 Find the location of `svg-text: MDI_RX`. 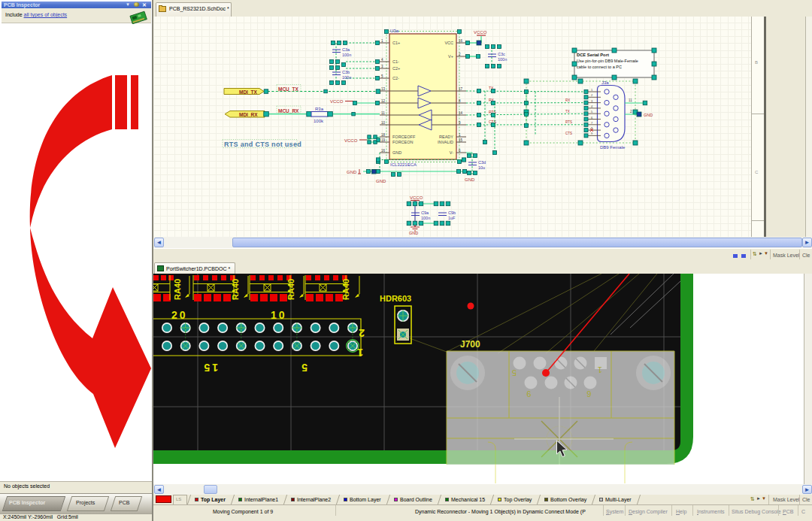

svg-text: MDI_RX is located at coordinates (248, 114).